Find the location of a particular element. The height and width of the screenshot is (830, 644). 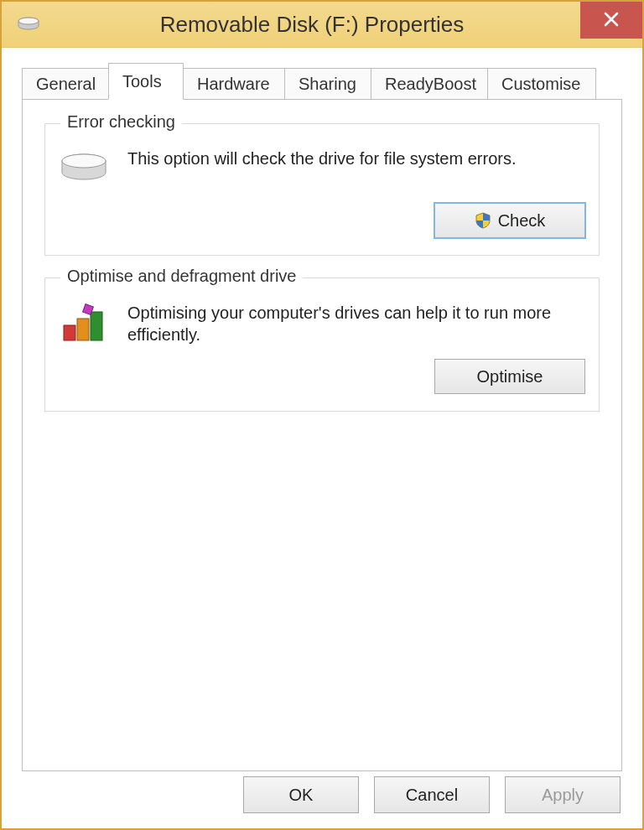

cancel-button: Cancel is located at coordinates (432, 795).